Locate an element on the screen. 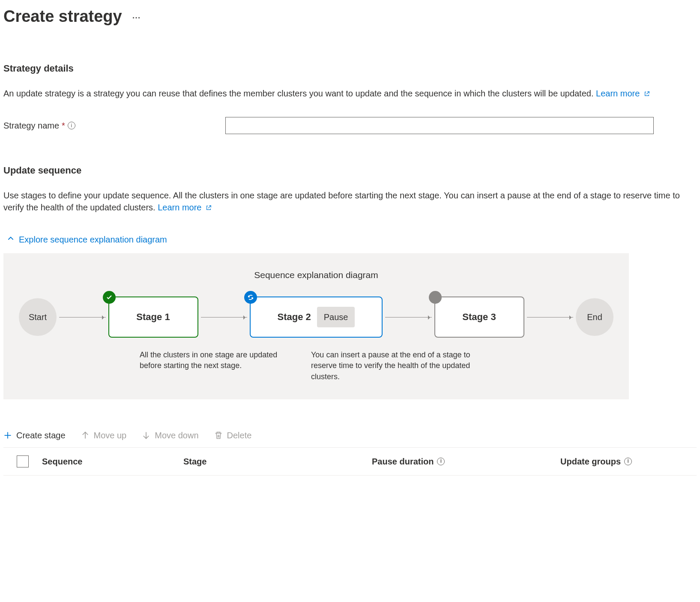  sequence-flow: Start Stage 1 Stage 2 Pause Stage 3 is located at coordinates (316, 317).